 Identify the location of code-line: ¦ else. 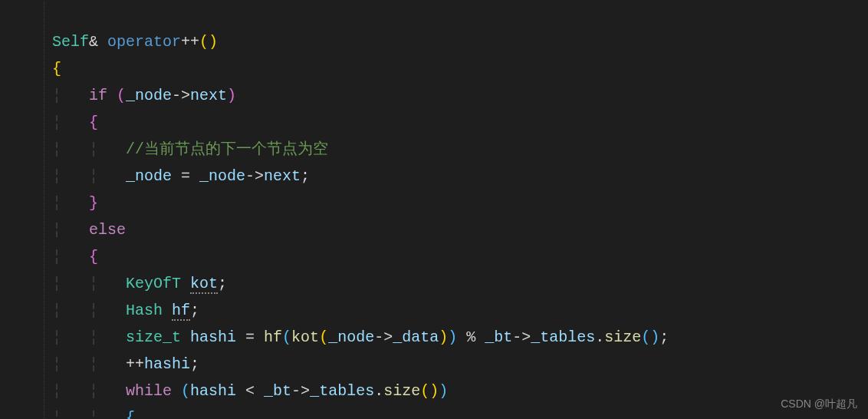
(89, 230).